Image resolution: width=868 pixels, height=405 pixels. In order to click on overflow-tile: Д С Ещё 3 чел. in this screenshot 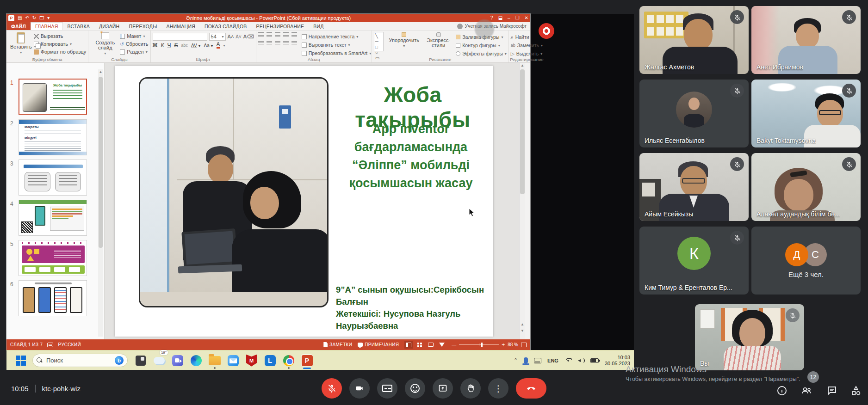, I will do `click(806, 261)`.